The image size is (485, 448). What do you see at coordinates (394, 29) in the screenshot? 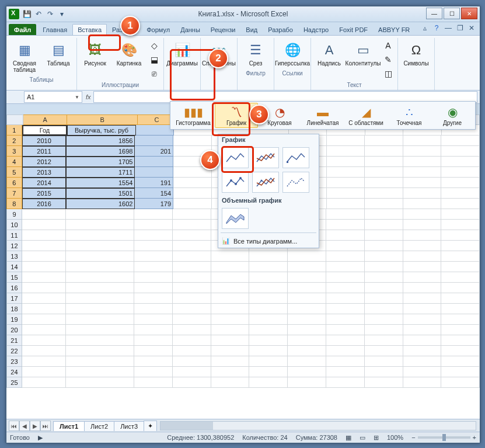
I see `tab-abbyy: ABBYY FR` at bounding box center [394, 29].